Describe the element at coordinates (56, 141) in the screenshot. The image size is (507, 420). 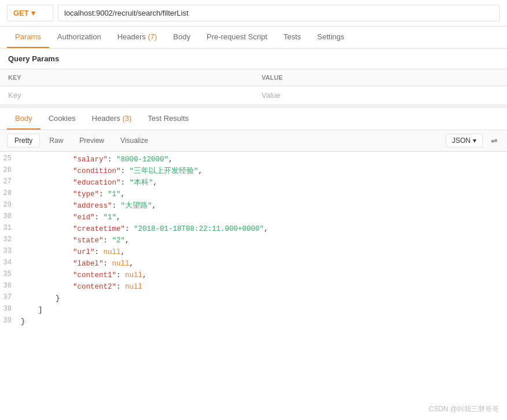
I see `sub-tab-raw: Raw` at that location.